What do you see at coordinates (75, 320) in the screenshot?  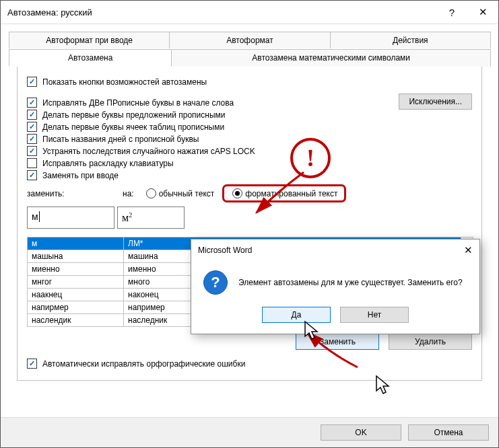 I see `table-cell: наслендик` at bounding box center [75, 320].